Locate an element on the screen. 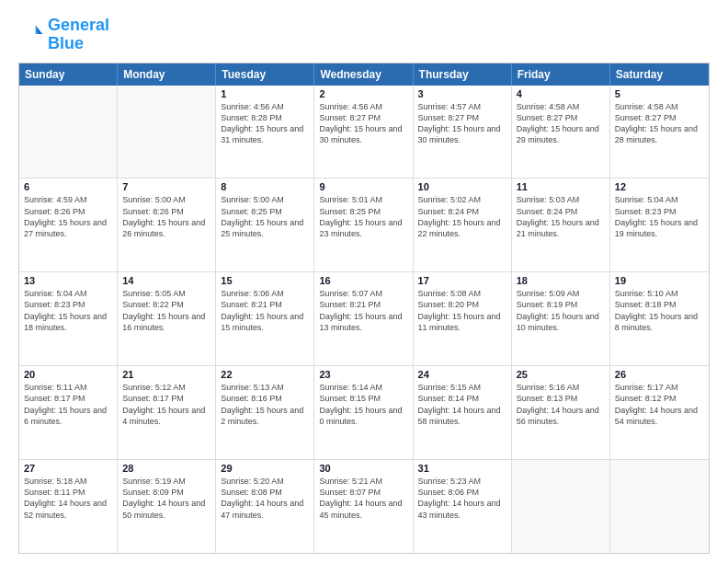 This screenshot has height=563, width=728. header: General Blue is located at coordinates (364, 35).